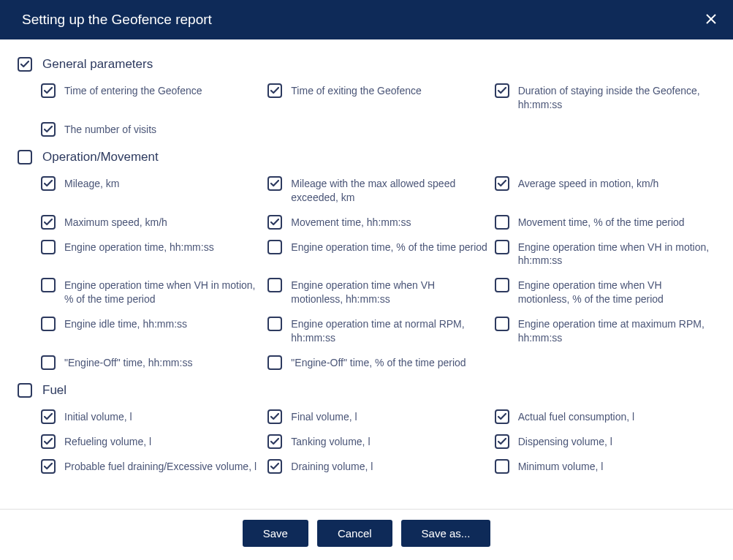  Describe the element at coordinates (617, 330) in the screenshot. I see `option-label: Engine operation time at maximum RPM, hh…` at that location.